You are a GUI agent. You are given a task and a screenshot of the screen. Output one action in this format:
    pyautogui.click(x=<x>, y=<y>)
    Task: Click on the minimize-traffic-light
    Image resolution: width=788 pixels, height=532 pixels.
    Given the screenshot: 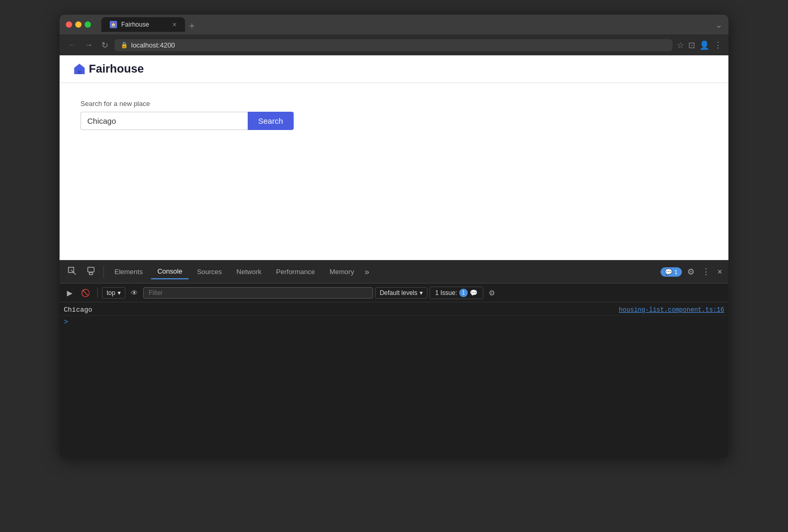 What is the action you would take?
    pyautogui.click(x=78, y=25)
    